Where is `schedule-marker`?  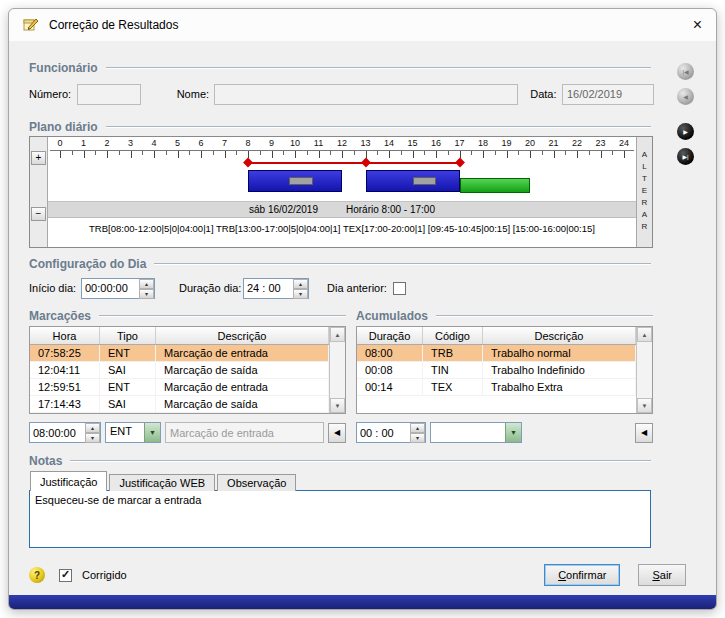
schedule-marker is located at coordinates (460, 163).